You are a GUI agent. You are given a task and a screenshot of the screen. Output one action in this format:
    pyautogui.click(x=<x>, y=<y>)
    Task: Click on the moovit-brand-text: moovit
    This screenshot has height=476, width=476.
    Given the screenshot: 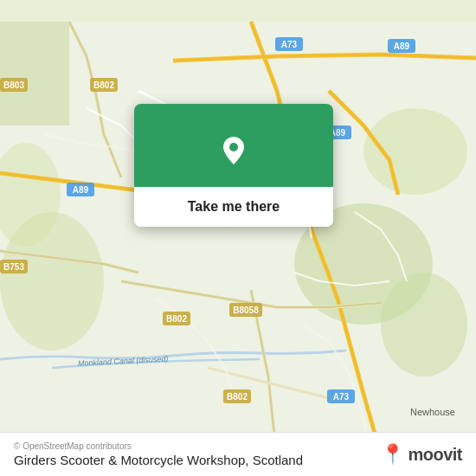 What is the action you would take?
    pyautogui.click(x=434, y=455)
    